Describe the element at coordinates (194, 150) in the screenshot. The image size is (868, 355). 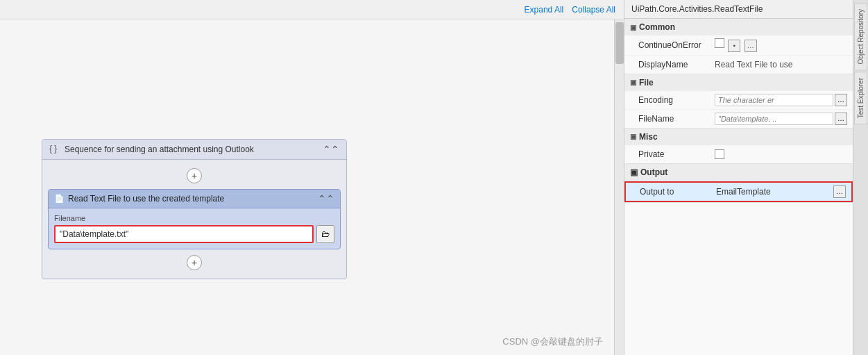
I see `sequence-header: { } Sequence for sending an attachment u…` at that location.